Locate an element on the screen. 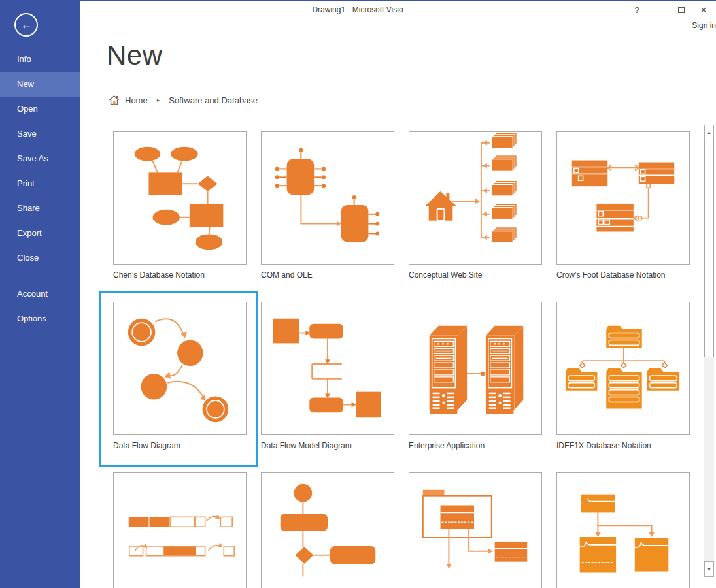 The image size is (716, 588). page-title: New is located at coordinates (135, 56).